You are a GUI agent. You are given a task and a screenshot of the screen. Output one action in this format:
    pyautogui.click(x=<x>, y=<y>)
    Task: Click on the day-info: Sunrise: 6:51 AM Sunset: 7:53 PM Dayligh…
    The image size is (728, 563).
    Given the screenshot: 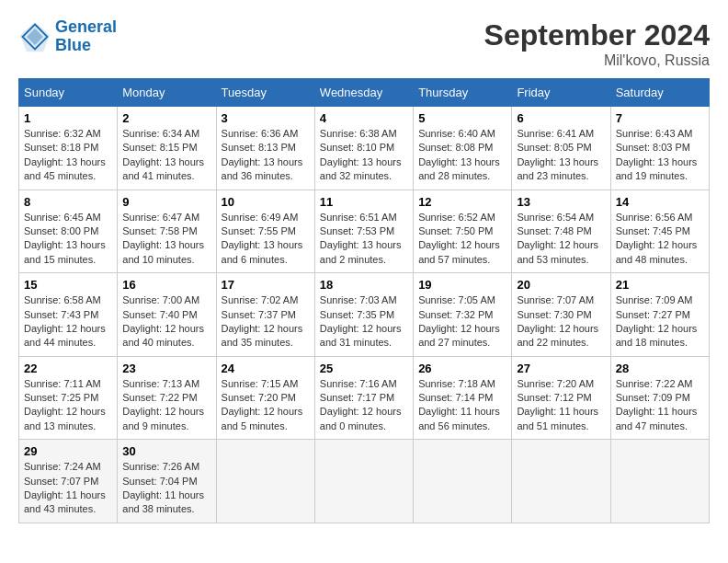 What is the action you would take?
    pyautogui.click(x=364, y=239)
    